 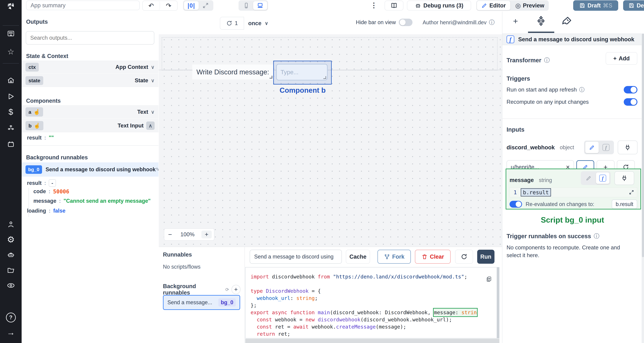 I want to click on state-row: state State ∨, so click(x=90, y=80).